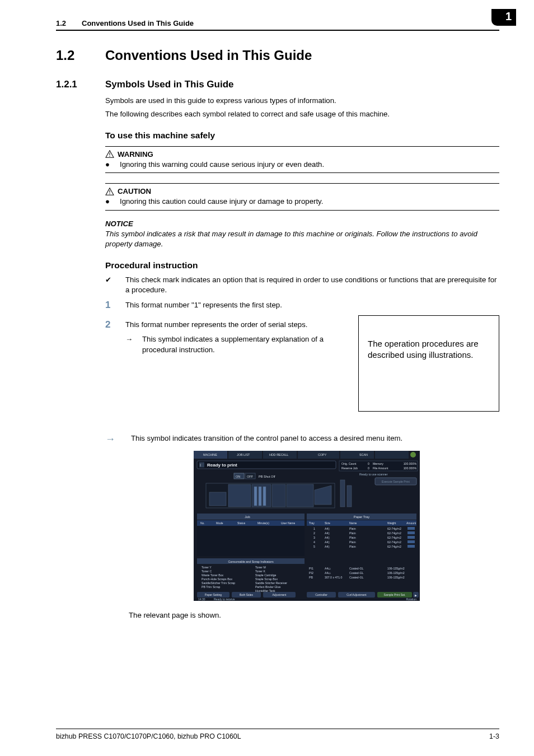 Image resolution: width=534 pixels, height=756 pixels. Describe the element at coordinates (219, 523) in the screenshot. I see `svg-text: Mode` at that location.